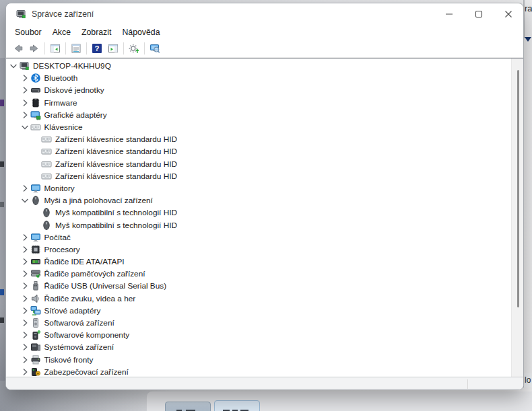 This screenshot has height=411, width=532. What do you see at coordinates (265, 127) in the screenshot?
I see `tree-row-klavesnice: Klávesnice` at bounding box center [265, 127].